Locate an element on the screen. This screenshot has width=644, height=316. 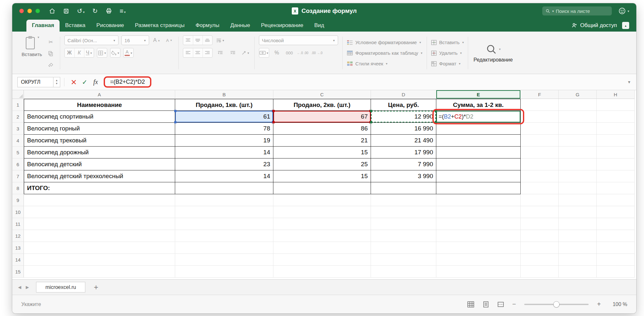
wrap-text-button: ▾ is located at coordinates (220, 40).